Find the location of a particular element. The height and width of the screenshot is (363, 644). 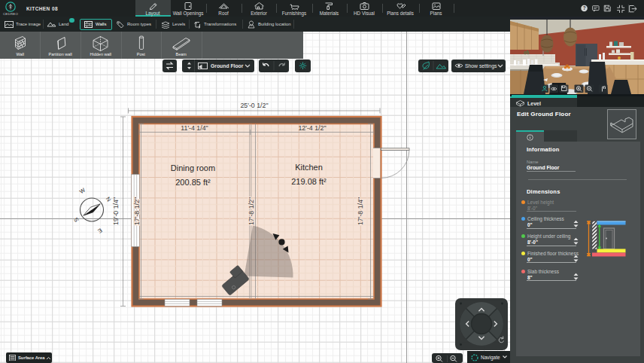

svg-text: 19'-0 1/4" is located at coordinates (116, 211).